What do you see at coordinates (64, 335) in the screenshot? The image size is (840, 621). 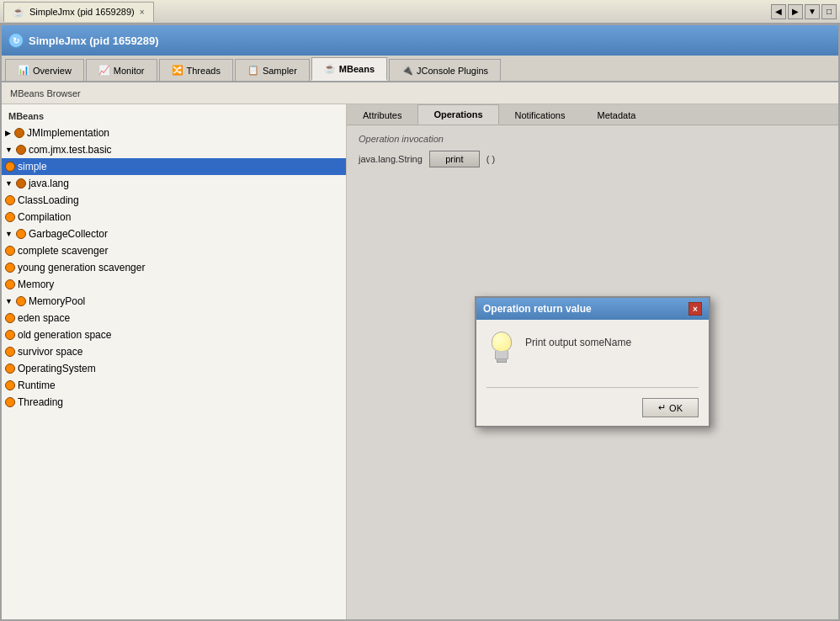 I see `tree-label-oldgen: old generation space` at bounding box center [64, 335].